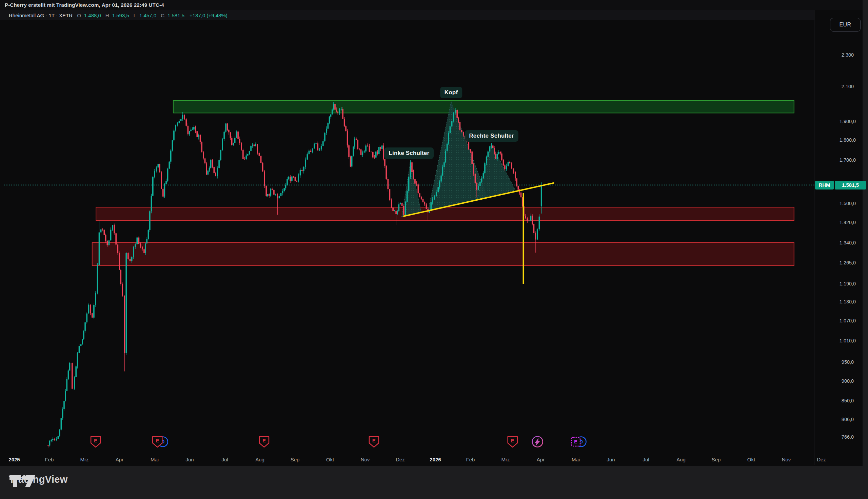 The height and width of the screenshot is (499, 868). Describe the element at coordinates (295, 459) in the screenshot. I see `time-tick: Sep` at that location.